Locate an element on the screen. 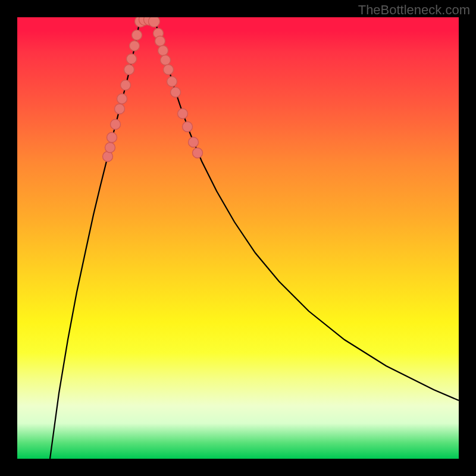 The width and height of the screenshot is (476, 476). watermark-text: TheBottleneck.com is located at coordinates (414, 10).